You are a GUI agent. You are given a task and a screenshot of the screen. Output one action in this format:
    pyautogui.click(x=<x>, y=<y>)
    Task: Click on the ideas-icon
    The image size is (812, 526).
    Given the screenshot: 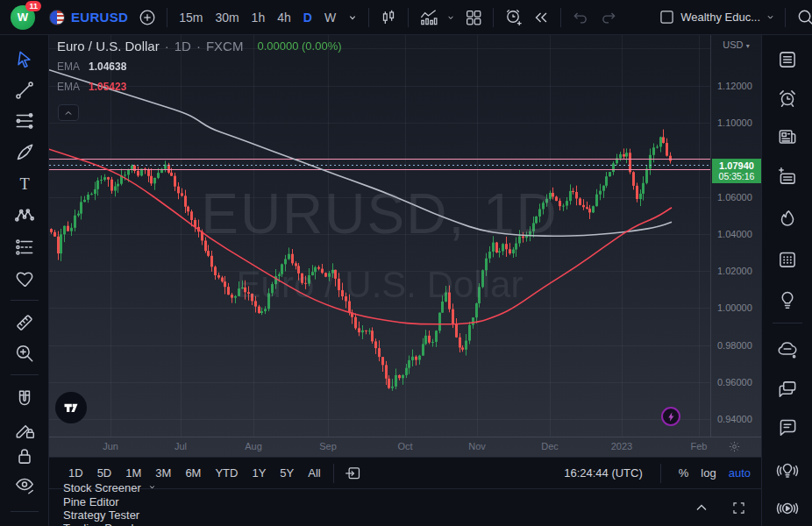 What is the action you would take?
    pyautogui.click(x=787, y=300)
    